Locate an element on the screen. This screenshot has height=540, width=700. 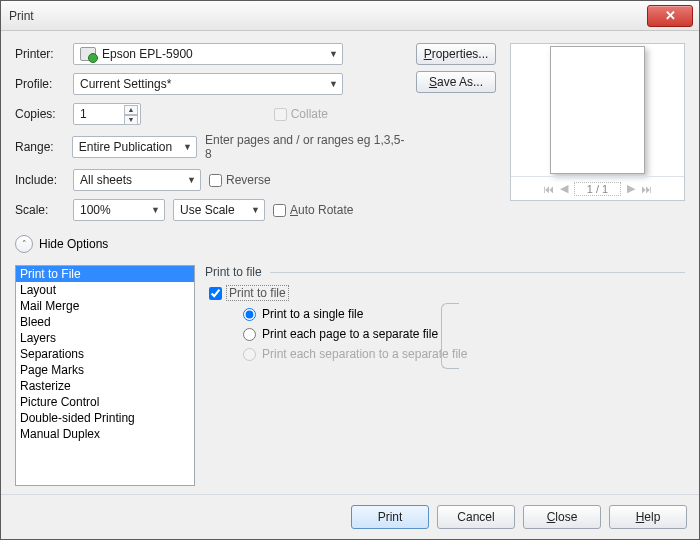
range-label: Range: is located at coordinates (40, 147).